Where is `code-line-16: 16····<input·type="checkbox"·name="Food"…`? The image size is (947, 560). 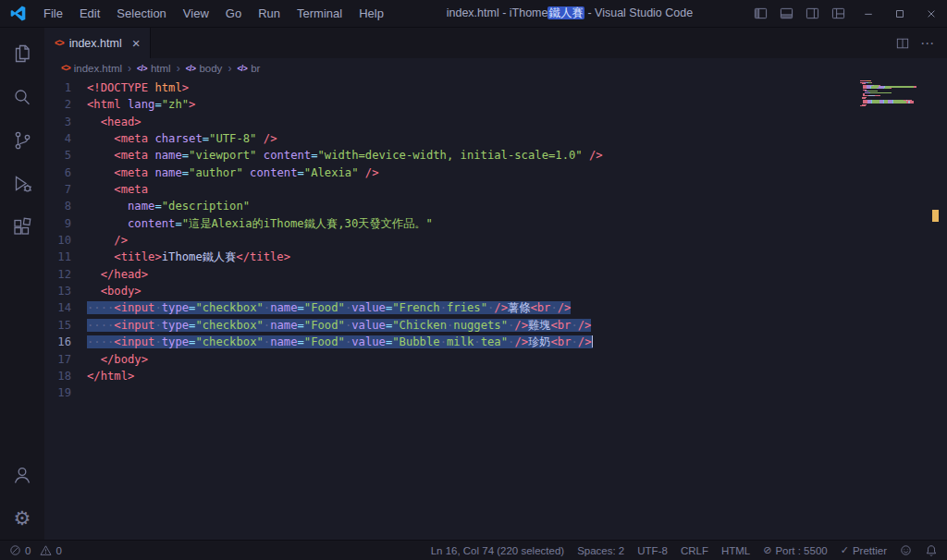 code-line-16: 16····<input·type="checkbox"·name="Food"… is located at coordinates (496, 342).